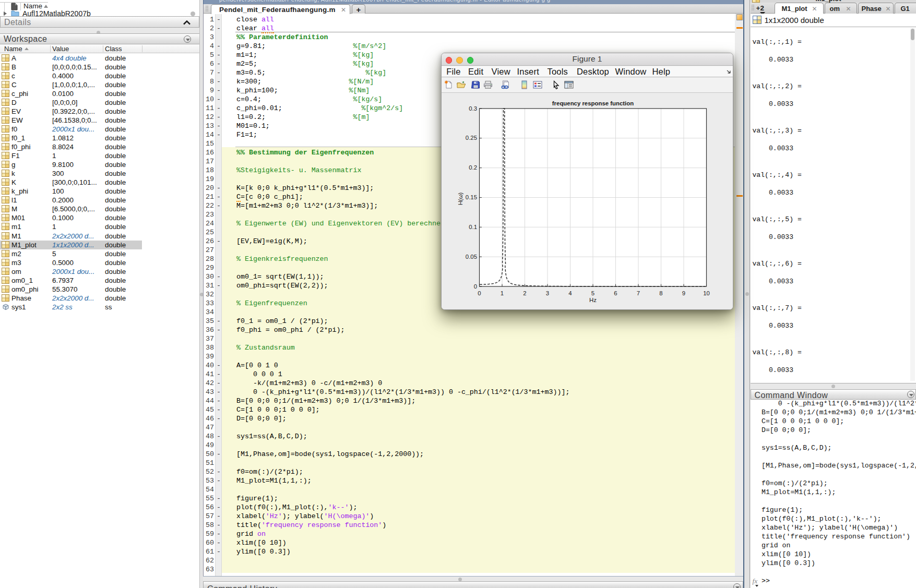  What do you see at coordinates (684, 293) in the screenshot?
I see `svg-text: 9` at bounding box center [684, 293].